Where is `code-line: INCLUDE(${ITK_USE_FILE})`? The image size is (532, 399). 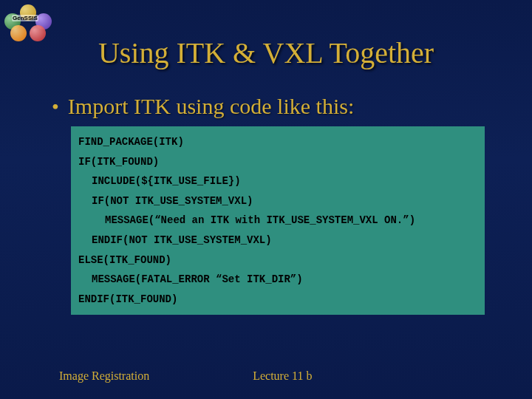
code-line: INCLUDE(${ITK_USE_FILE}) is located at coordinates (278, 182).